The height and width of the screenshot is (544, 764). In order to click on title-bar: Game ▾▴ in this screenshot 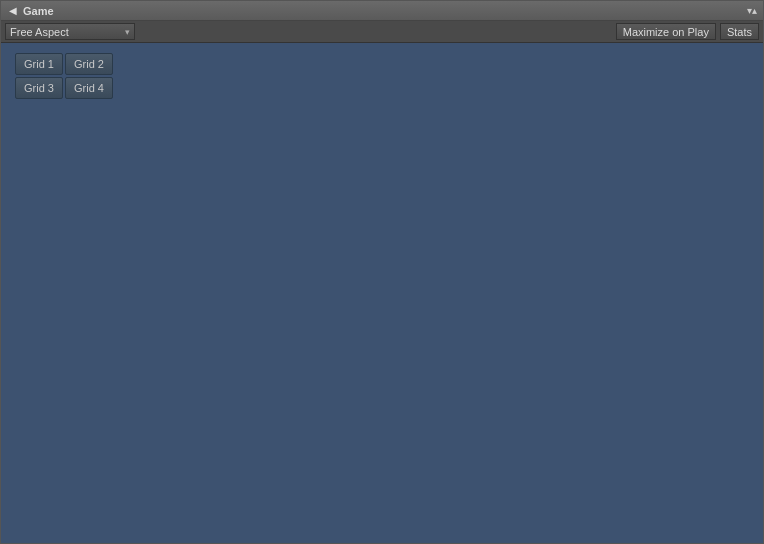, I will do `click(382, 11)`.